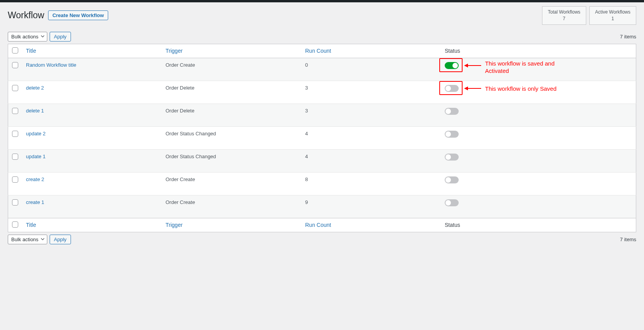  I want to click on stat-value: 7, so click(564, 19).